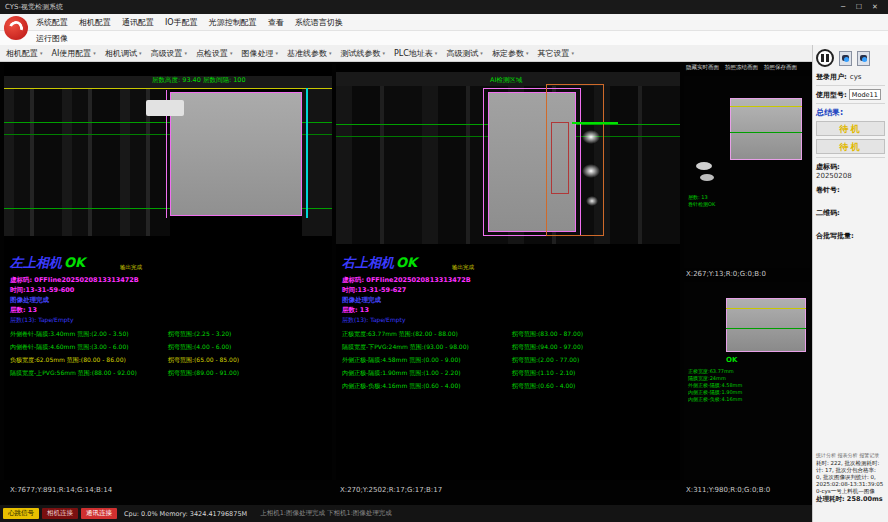  What do you see at coordinates (138, 22) in the screenshot?
I see `menu-item-comm-config: 通讯配置` at bounding box center [138, 22].